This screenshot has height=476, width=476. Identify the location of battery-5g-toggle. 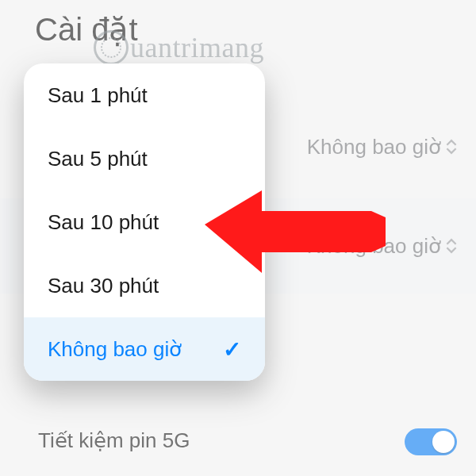
(431, 442).